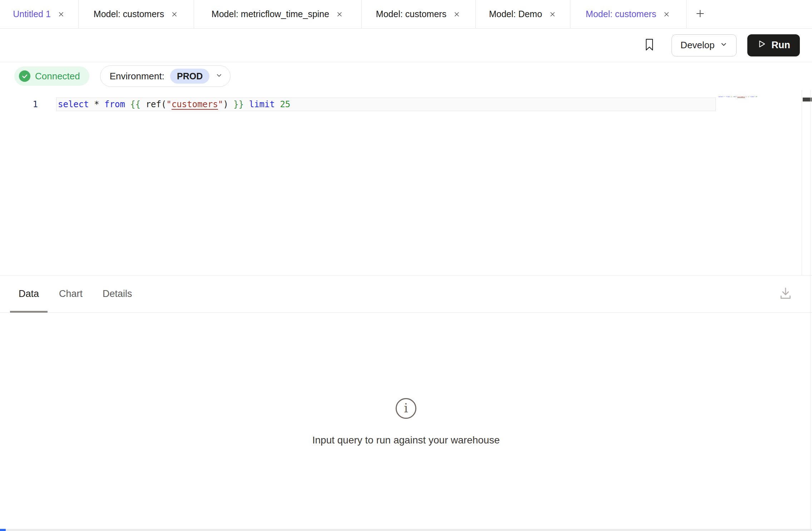 This screenshot has width=812, height=531. I want to click on tab-label: Details, so click(117, 294).